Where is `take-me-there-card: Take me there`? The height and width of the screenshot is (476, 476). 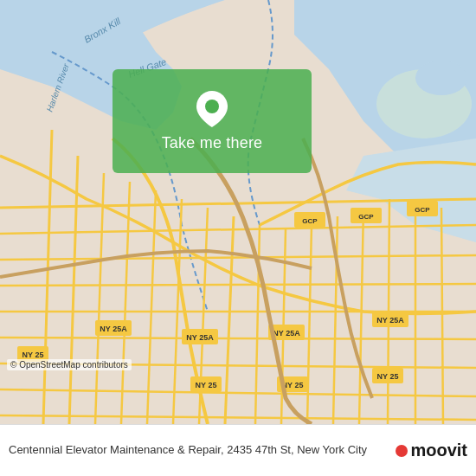 take-me-there-card: Take me there is located at coordinates (212, 121).